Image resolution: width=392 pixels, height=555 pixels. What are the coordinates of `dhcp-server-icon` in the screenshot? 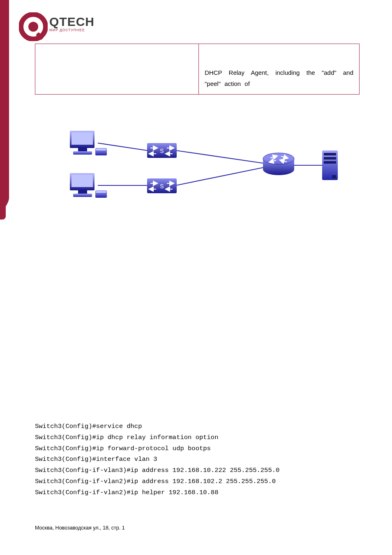 It's located at (330, 165).